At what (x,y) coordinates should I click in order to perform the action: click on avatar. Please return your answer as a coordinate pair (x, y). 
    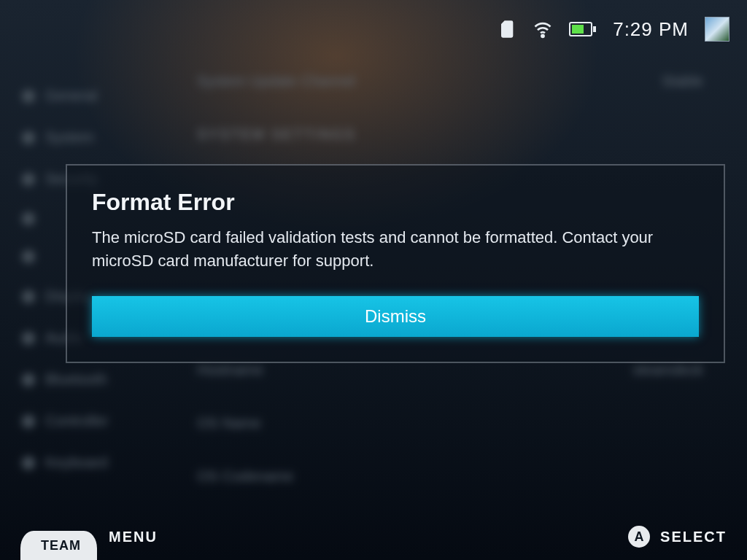
    Looking at the image, I should click on (717, 29).